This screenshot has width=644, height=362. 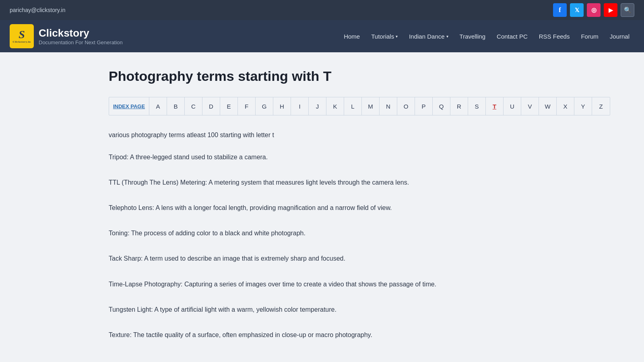 What do you see at coordinates (264, 106) in the screenshot?
I see `alpha-cell-g: G` at bounding box center [264, 106].